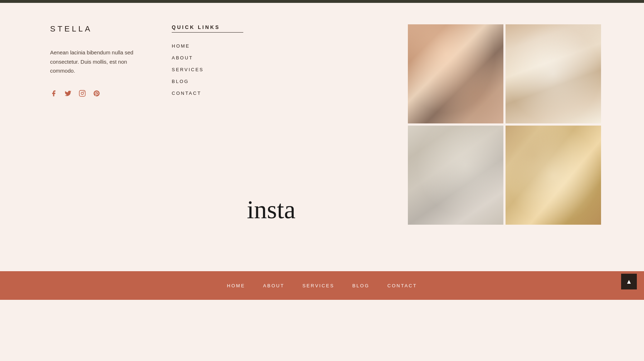  Describe the element at coordinates (82, 93) in the screenshot. I see `instagram-icon` at that location.